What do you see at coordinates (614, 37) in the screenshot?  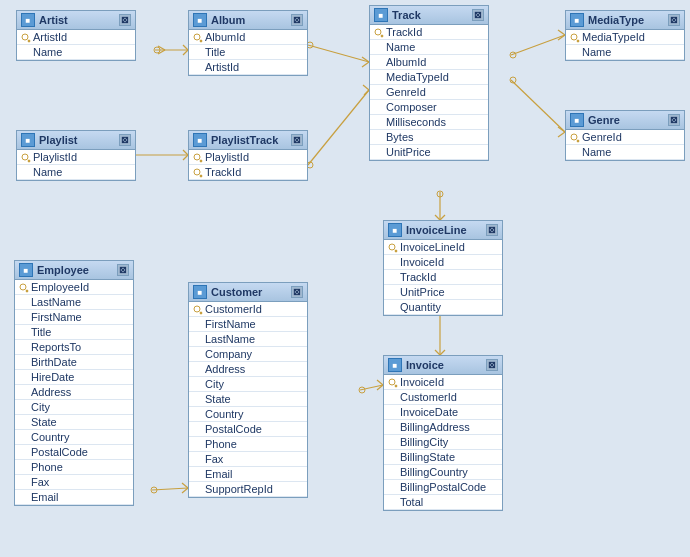 I see `field-name-mediatype-mediatypeid: MediaTypeId` at bounding box center [614, 37].